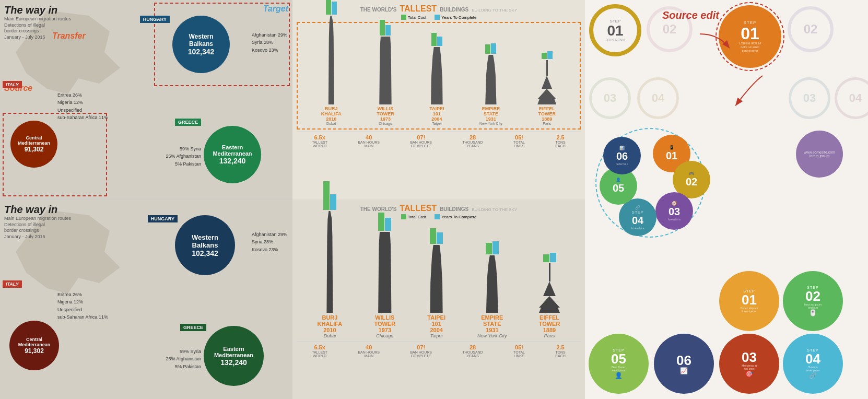 Image resolution: width=868 pixels, height=399 pixels. I want to click on burj-cost-bar-bottom, so click(326, 195).